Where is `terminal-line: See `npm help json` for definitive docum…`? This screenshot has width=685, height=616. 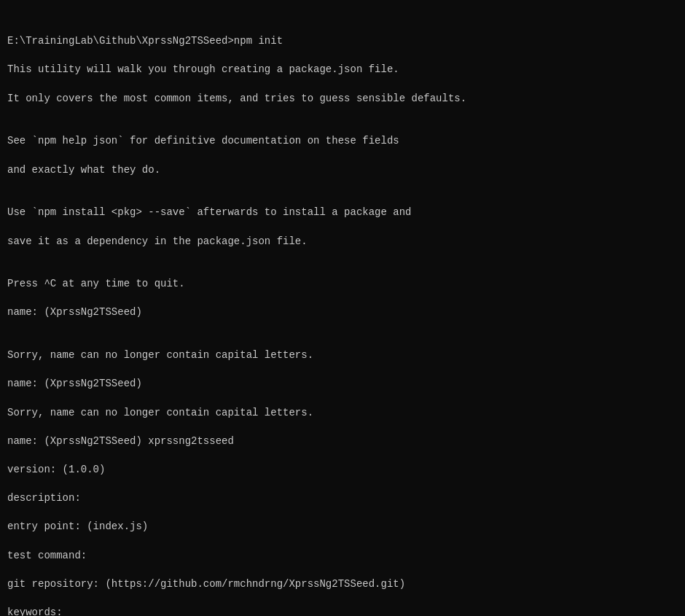
terminal-line: See `npm help json` for definitive docum… is located at coordinates (342, 141).